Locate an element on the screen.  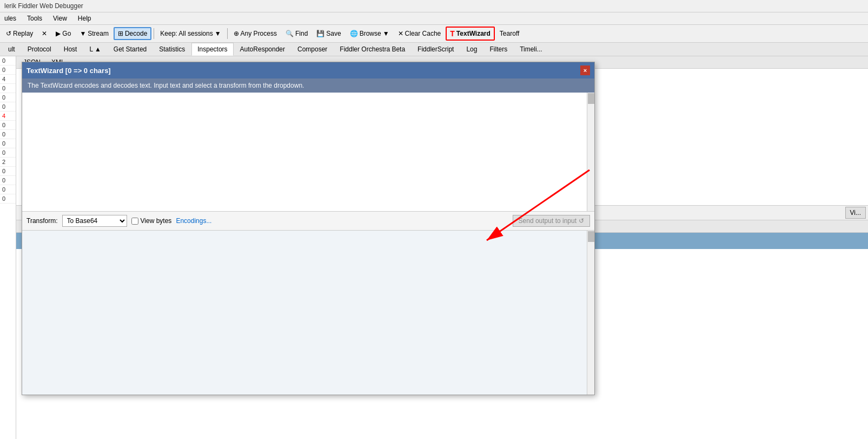
encodings-link: Encodings... is located at coordinates (194, 221).